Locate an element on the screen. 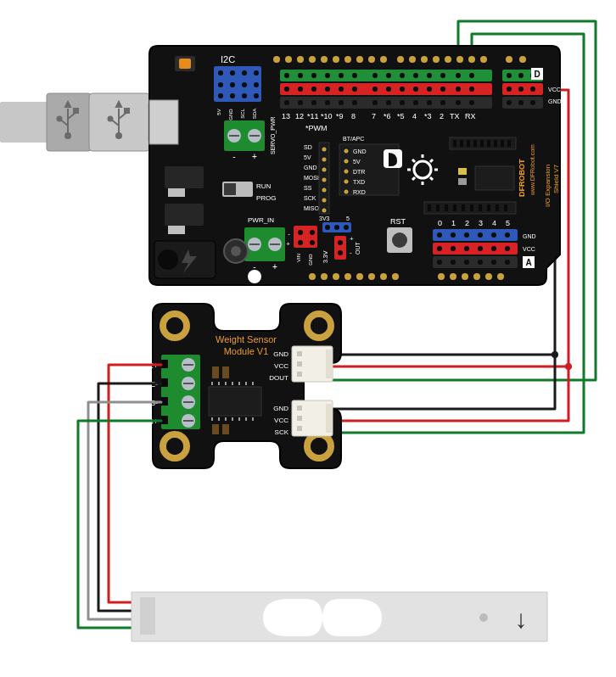 The width and height of the screenshot is (616, 677). barrel-jack is located at coordinates (185, 260).